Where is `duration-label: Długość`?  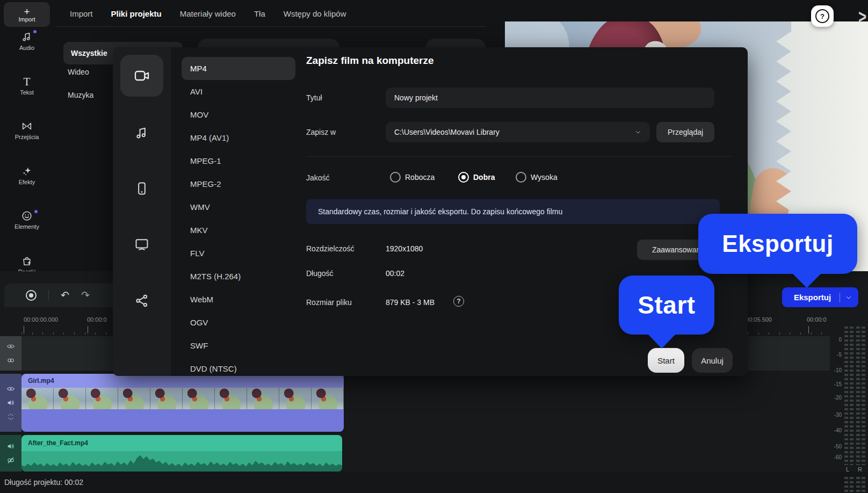 duration-label: Długość is located at coordinates (320, 273).